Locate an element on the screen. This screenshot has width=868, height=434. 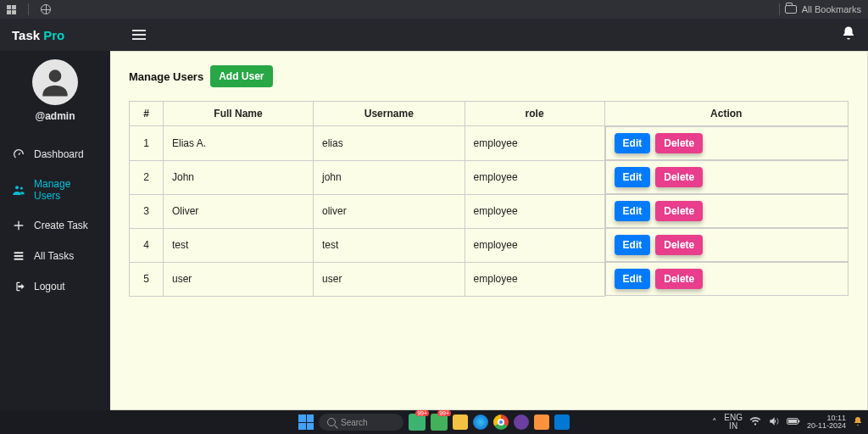
notifications-icon is located at coordinates (849, 35).